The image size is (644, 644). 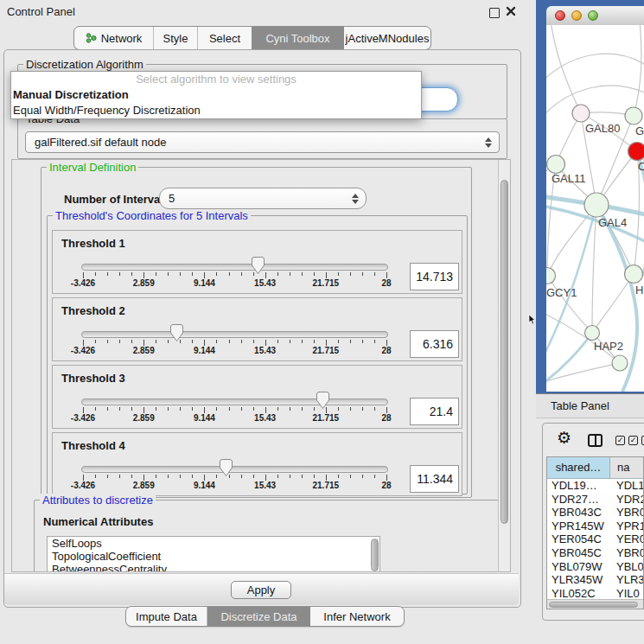 What do you see at coordinates (214, 557) in the screenshot?
I see `list-item: TopologicalCoefficient` at bounding box center [214, 557].